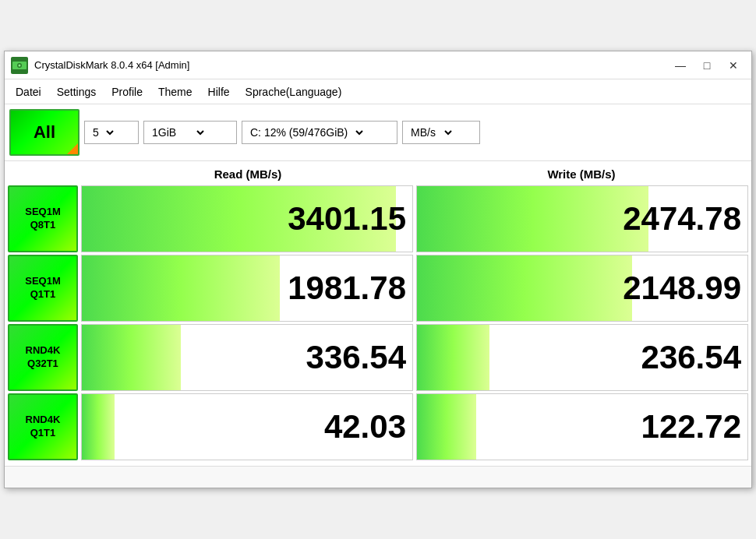 The height and width of the screenshot is (539, 756). I want to click on bench-read-0: 3401.15, so click(247, 219).